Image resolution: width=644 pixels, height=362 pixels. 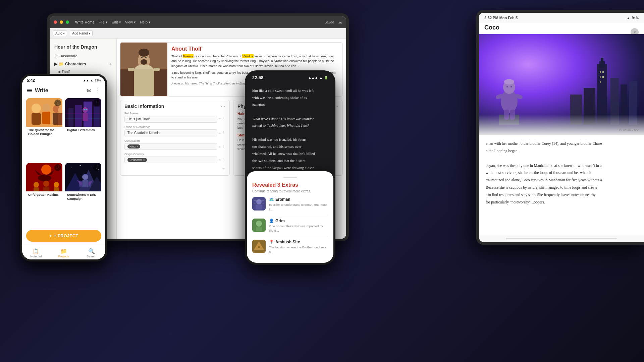 I want to click on origin-tag-field: Unknown ×, so click(x=171, y=160).